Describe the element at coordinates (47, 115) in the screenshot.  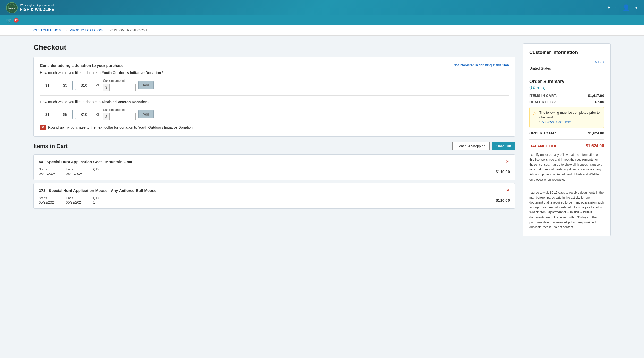
I see `amount-btn-1-dollar-2: $1` at that location.